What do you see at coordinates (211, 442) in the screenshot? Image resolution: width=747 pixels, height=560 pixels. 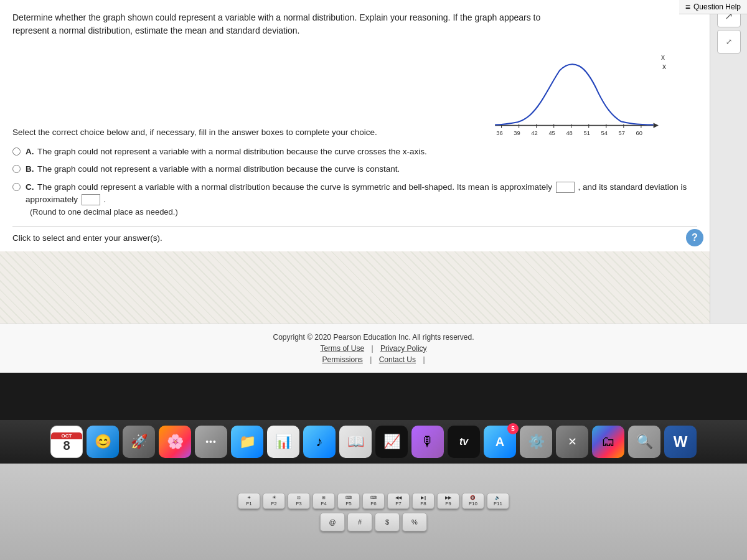 I see `dock-item-more: •••` at bounding box center [211, 442].